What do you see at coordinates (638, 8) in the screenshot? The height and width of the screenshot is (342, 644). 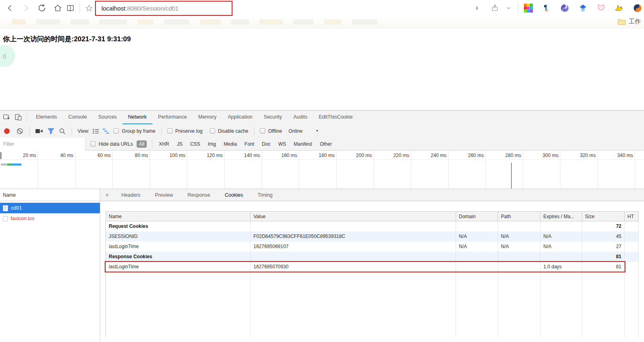 I see `extension-navy-swirl-icon` at bounding box center [638, 8].